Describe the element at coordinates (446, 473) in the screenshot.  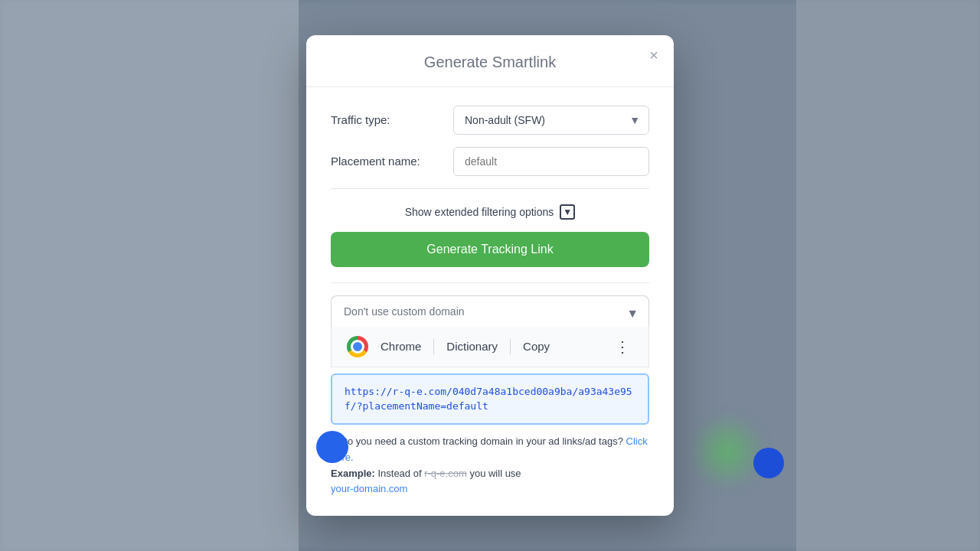
I see `old-domain: r-q-e.com` at that location.